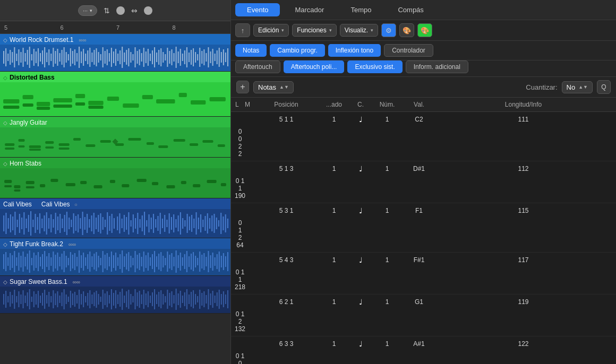  I want to click on transport-knob, so click(121, 11).